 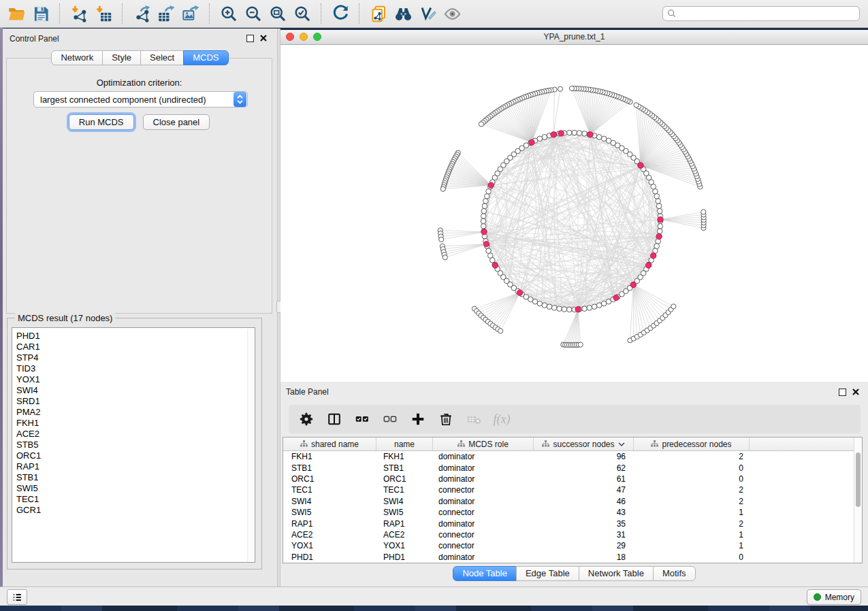 I want to click on add-column-icon, so click(x=418, y=419).